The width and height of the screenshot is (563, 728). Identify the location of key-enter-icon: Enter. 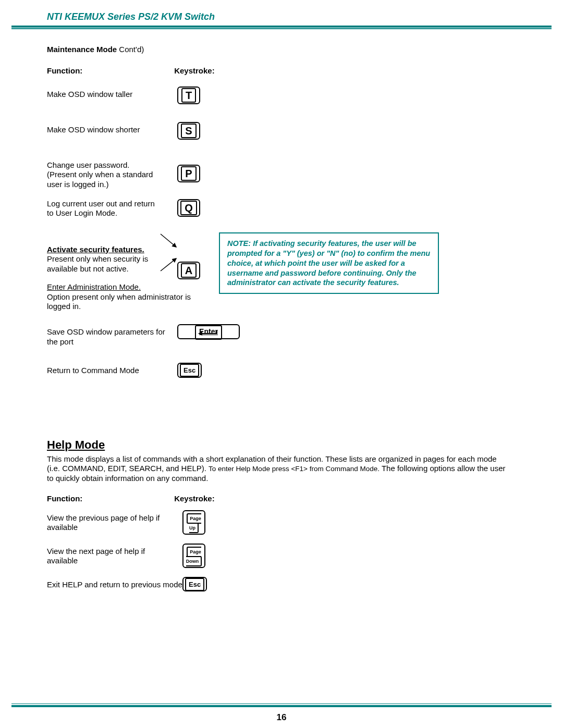
(209, 331).